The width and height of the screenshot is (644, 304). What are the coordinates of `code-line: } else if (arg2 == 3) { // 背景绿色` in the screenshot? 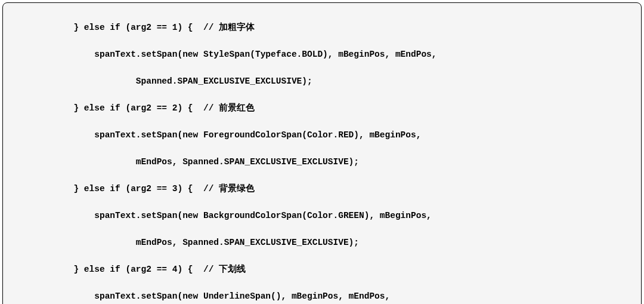 It's located at (322, 189).